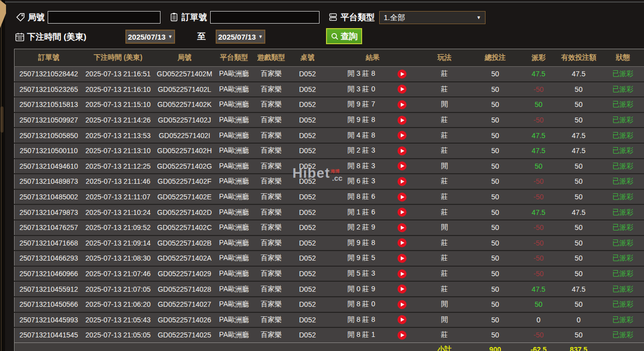 The width and height of the screenshot is (644, 351). What do you see at coordinates (329, 74) in the screenshot?
I see `table-row: 2507132105284422025-07-13 21:16:51GD0522…` at bounding box center [329, 74].